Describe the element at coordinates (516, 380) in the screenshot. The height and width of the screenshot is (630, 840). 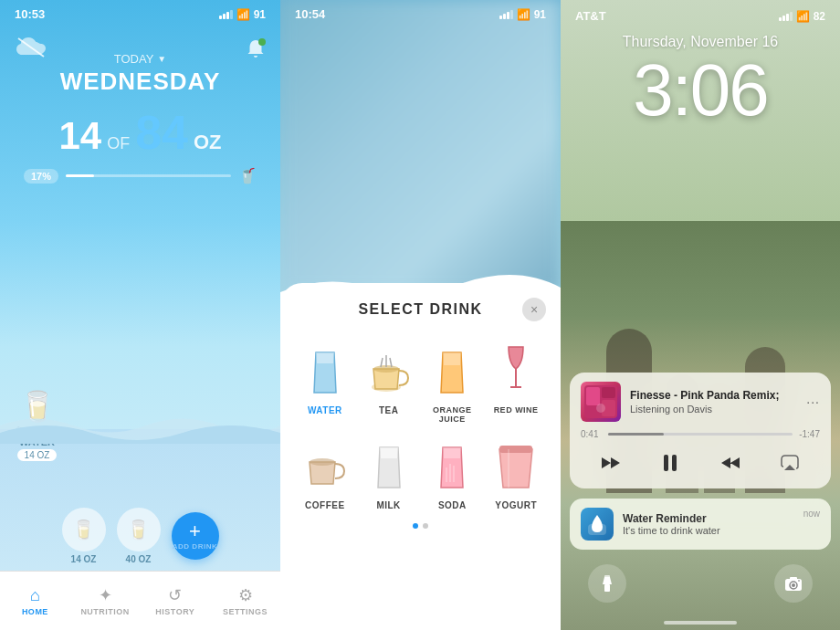
I see `drink-item-redwine: RED WINE` at that location.